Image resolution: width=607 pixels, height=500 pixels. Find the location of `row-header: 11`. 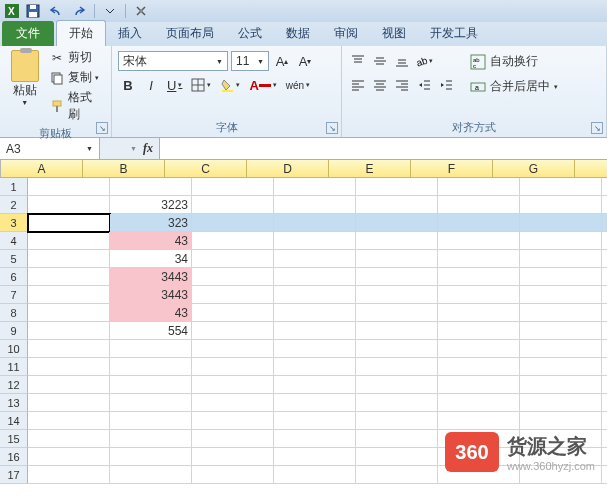

row-header: 11 is located at coordinates (14, 367).